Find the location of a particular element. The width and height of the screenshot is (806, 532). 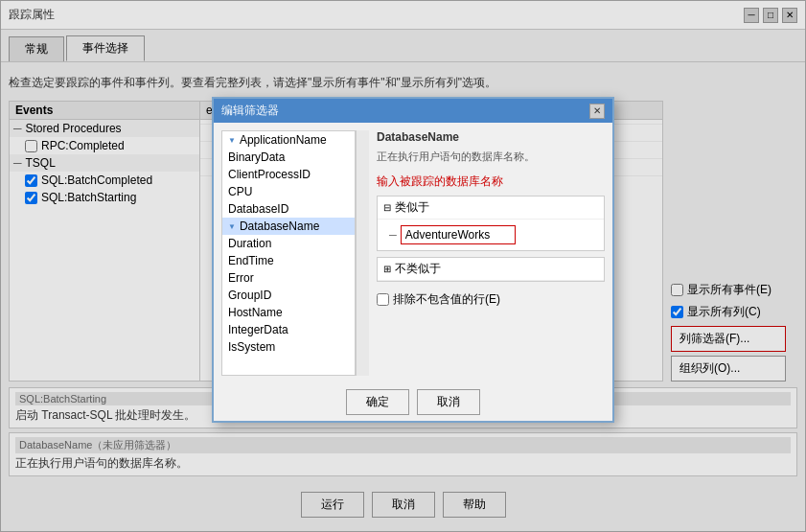

not-like-section-label: 不类似于 is located at coordinates (418, 268).